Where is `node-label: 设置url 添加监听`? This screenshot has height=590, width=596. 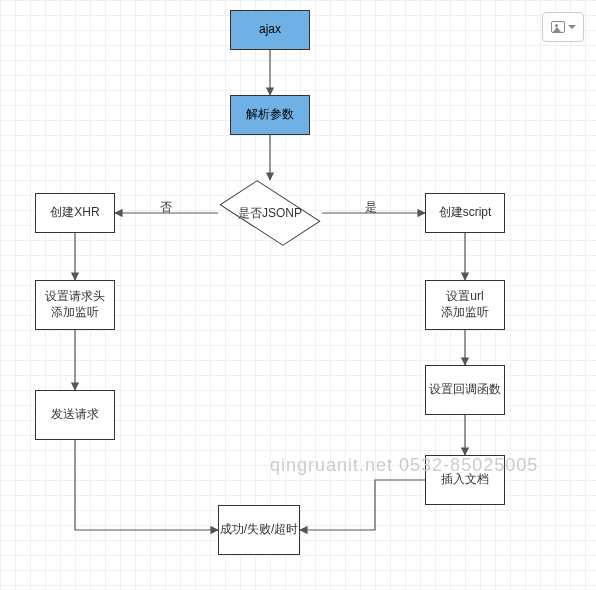
node-label: 设置url 添加监听 is located at coordinates (465, 304).